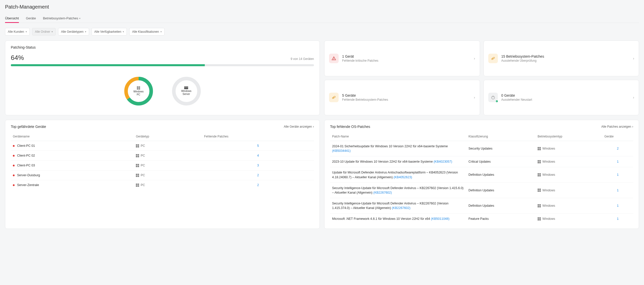 This screenshot has width=644, height=285. Describe the element at coordinates (147, 32) in the screenshot. I see `filter-dropdown: Alle Klassifikationen▾` at that location.